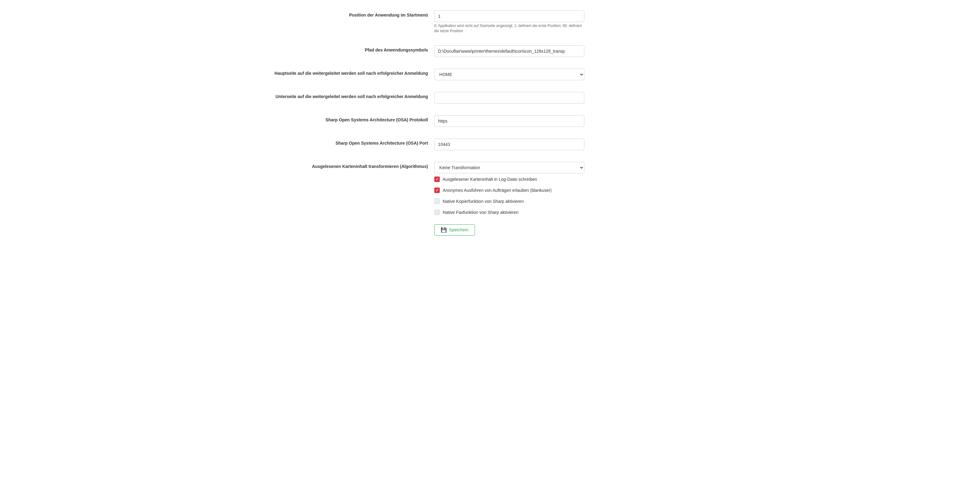 The height and width of the screenshot is (482, 980). I want to click on osa-protokoll-input, so click(509, 121).